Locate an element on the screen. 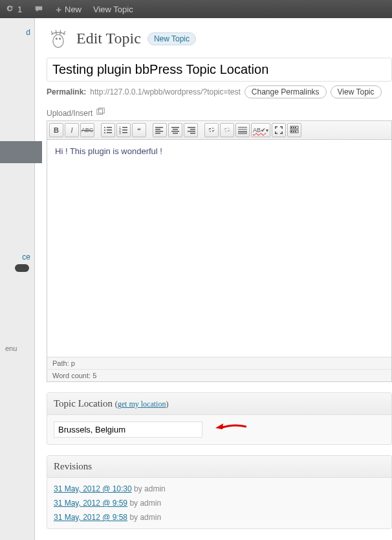 This screenshot has width=392, height=540. align-right-button is located at coordinates (191, 130).